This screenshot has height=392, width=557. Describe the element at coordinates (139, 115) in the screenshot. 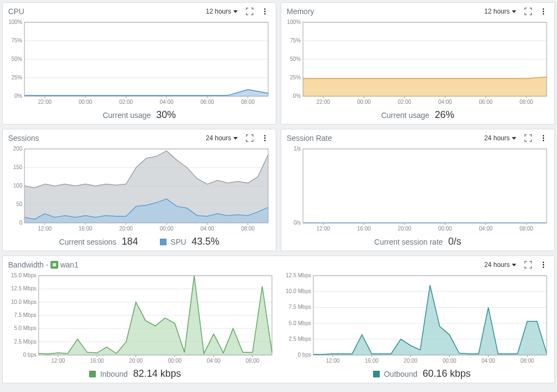

I see `panel-footer: Current usage 30%` at that location.